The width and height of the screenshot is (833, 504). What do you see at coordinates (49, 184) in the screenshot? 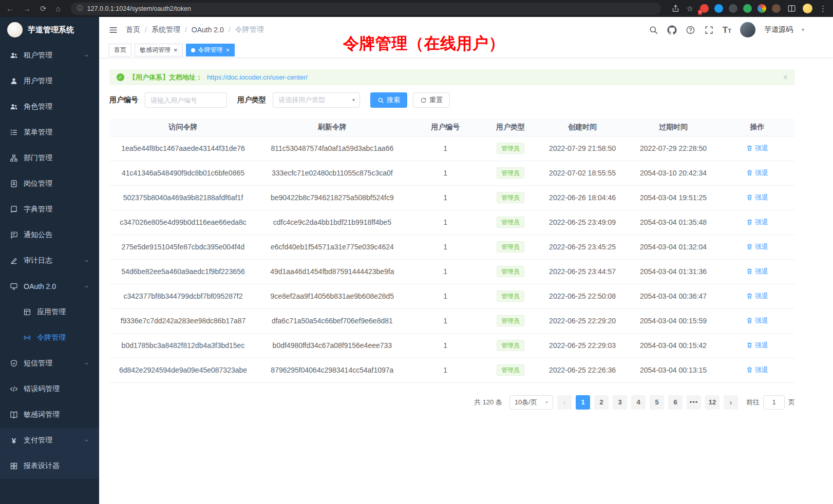
I see `sidebar-item-post: 岗位管理` at bounding box center [49, 184].